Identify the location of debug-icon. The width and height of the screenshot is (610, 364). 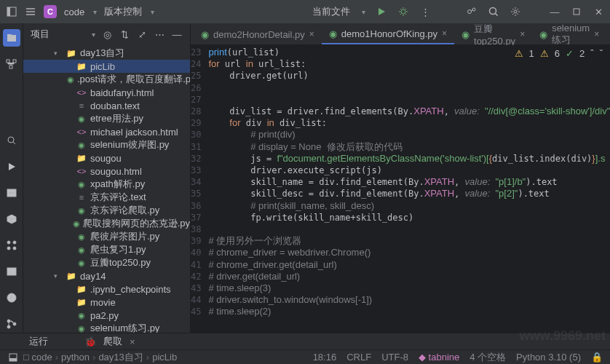
(403, 12).